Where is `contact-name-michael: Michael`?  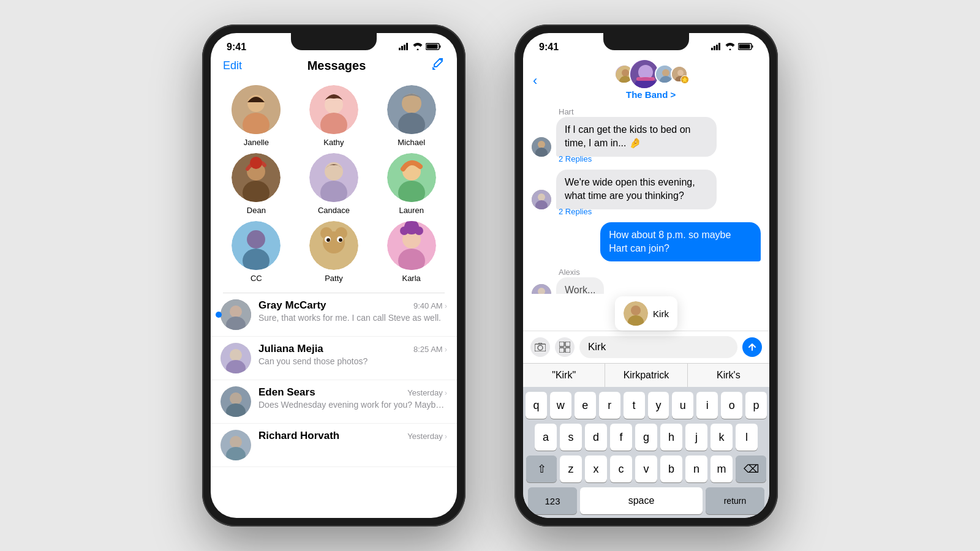
contact-name-michael: Michael is located at coordinates (412, 142).